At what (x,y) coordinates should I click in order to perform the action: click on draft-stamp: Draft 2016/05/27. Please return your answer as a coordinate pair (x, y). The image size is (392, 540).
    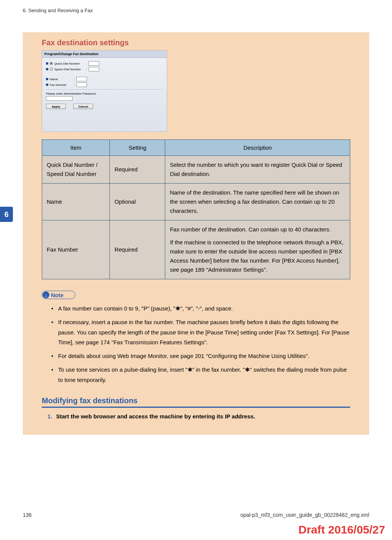
    Looking at the image, I should click on (342, 530).